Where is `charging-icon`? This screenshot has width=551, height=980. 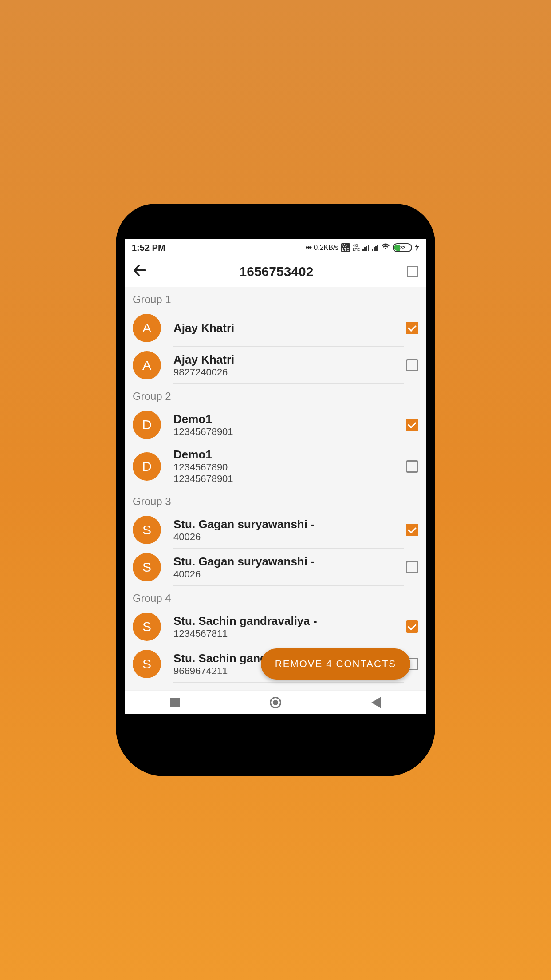
charging-icon is located at coordinates (417, 248).